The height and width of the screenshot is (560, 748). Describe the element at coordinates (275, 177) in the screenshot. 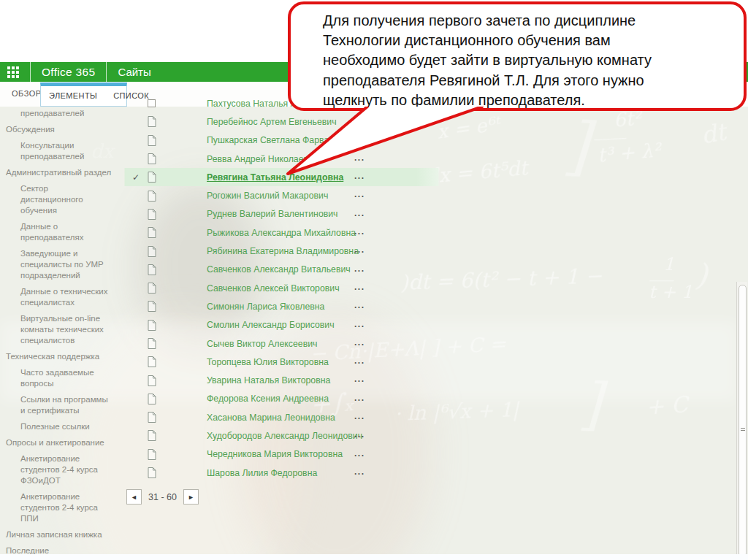

I see `teacher-name-link: Ревягина Татьяна Леонидовна` at that location.